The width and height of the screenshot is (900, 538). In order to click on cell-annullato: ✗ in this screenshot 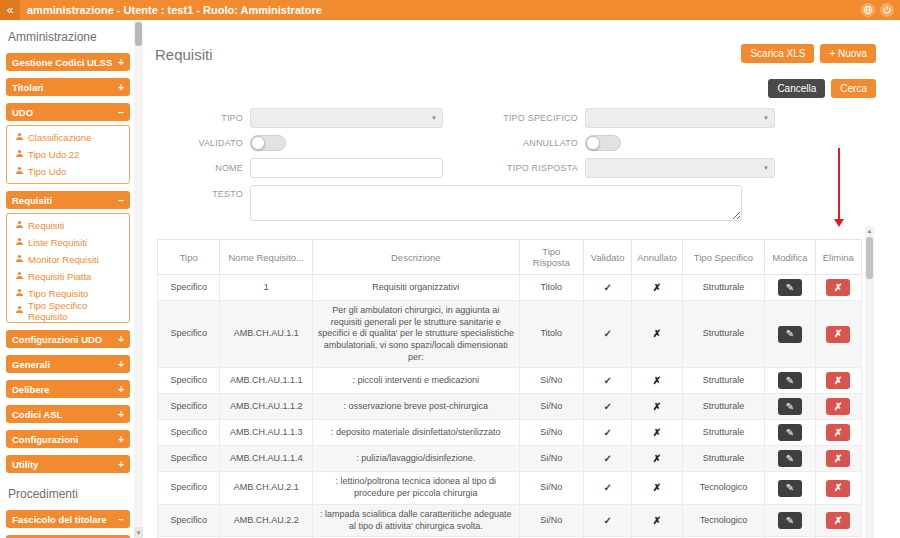, I will do `click(657, 520)`.